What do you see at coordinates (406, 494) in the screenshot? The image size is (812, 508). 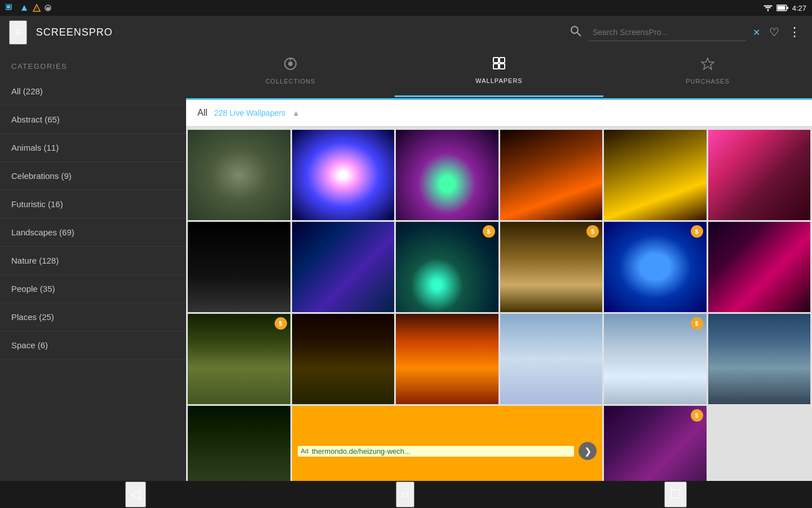 I see `bottom-nav: ◁ ○ ☐` at bounding box center [406, 494].